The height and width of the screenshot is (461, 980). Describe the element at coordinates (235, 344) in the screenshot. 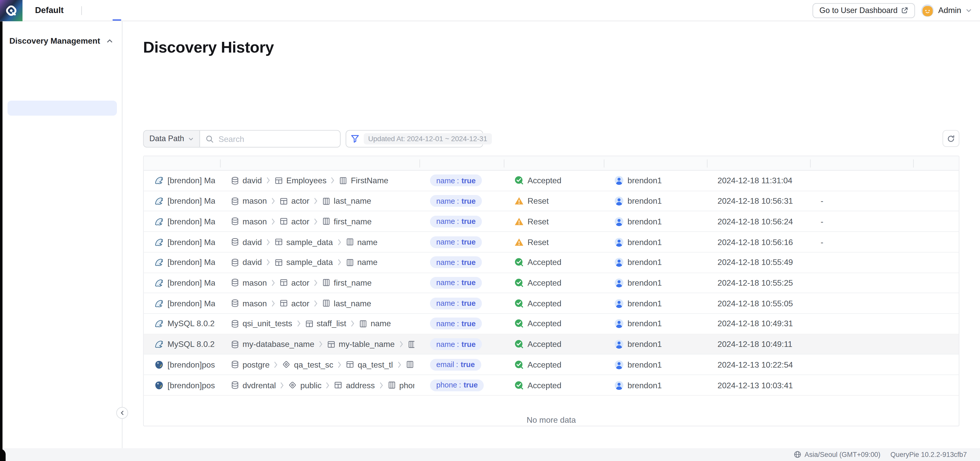

I see `database-icon` at that location.